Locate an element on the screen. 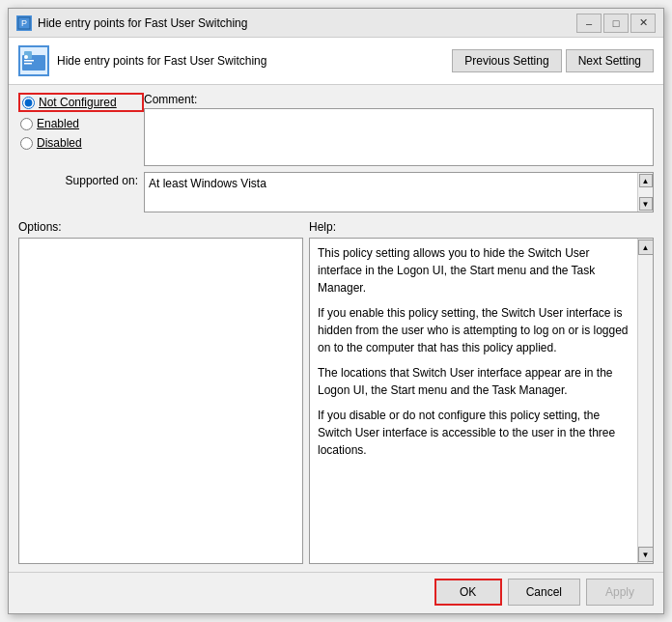  next-setting-button: Next Setting is located at coordinates (610, 61).